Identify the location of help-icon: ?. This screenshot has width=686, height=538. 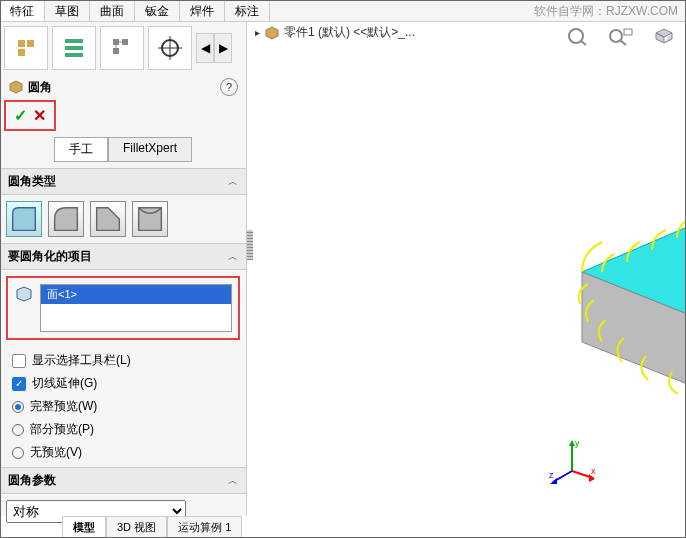
(229, 87).